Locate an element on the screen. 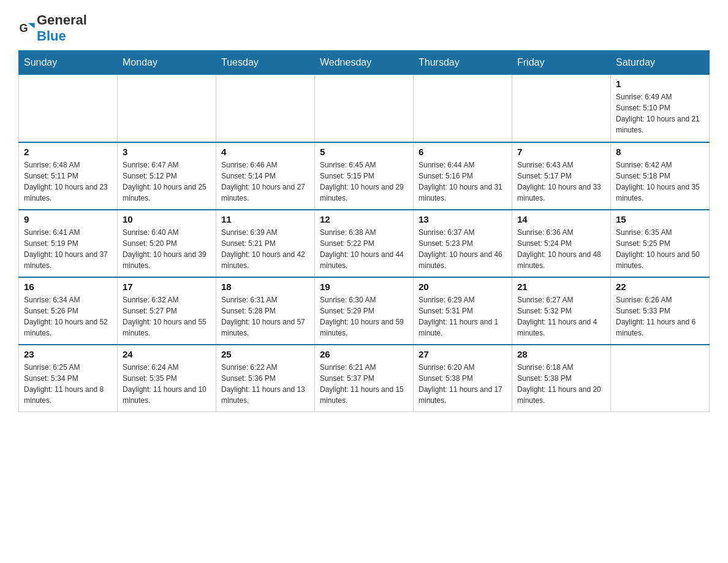 This screenshot has height=563, width=728. svg-text: G is located at coordinates (23, 28).